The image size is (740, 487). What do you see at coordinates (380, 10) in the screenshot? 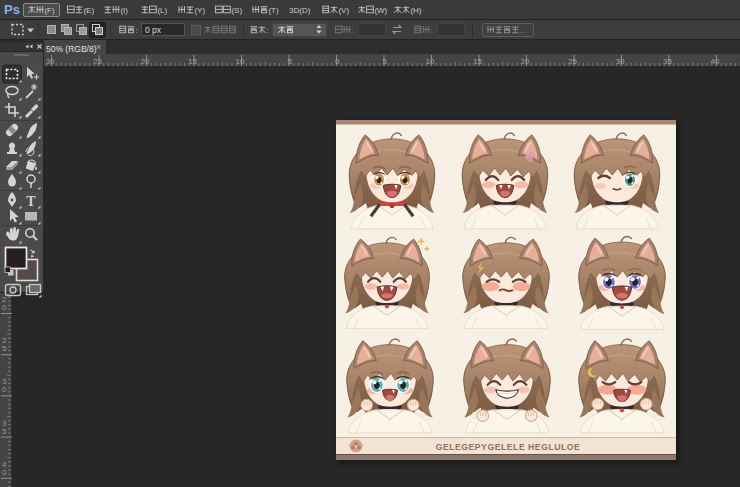
I see `svg-text: (W)` at bounding box center [380, 10].